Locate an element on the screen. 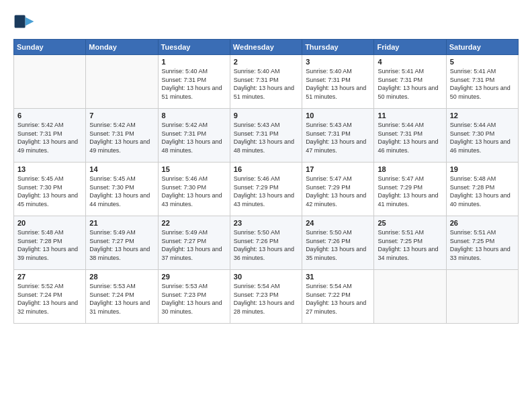  calendar-cell: 20Sunrise: 5:48 AMSunset: 7:28 PMDayligh… is located at coordinates (50, 243).